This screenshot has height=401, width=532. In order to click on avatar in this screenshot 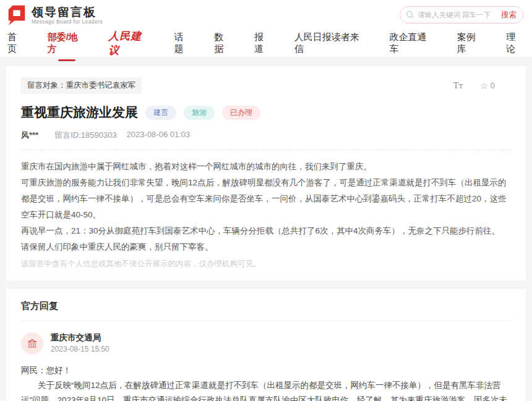, I will do `click(32, 344)`.